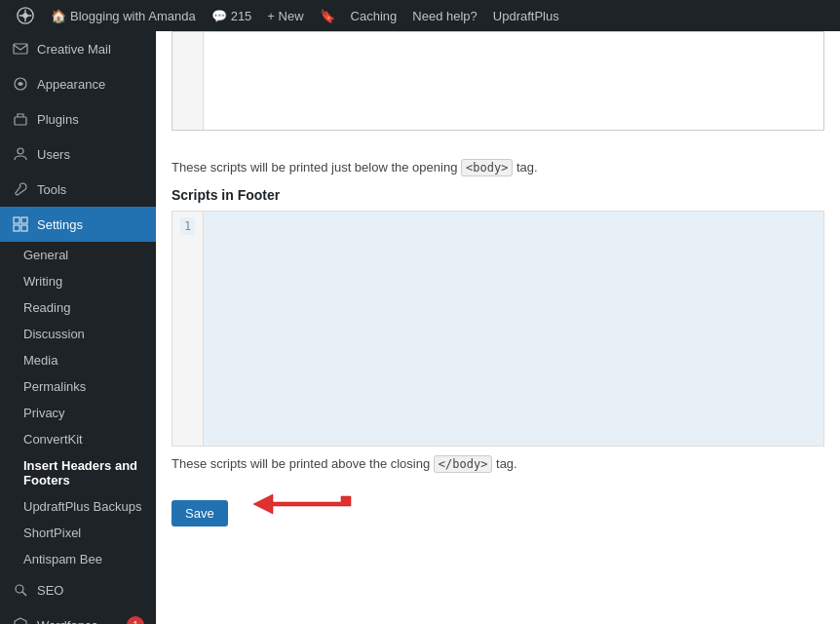  What do you see at coordinates (302, 509) in the screenshot?
I see `arrow-annotation` at bounding box center [302, 509].